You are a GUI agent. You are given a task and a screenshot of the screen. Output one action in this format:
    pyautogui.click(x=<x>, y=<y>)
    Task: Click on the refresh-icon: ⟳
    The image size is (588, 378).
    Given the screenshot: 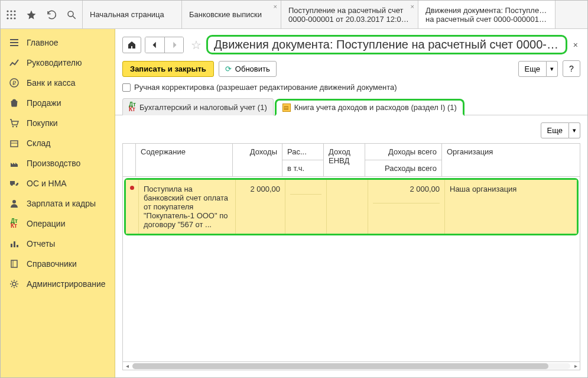 What is the action you would take?
    pyautogui.click(x=228, y=69)
    